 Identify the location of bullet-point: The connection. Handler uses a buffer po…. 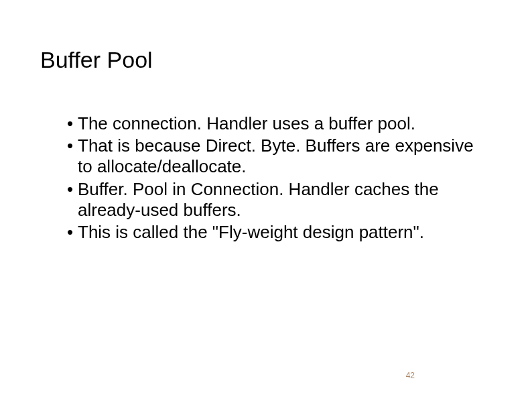
(279, 123).